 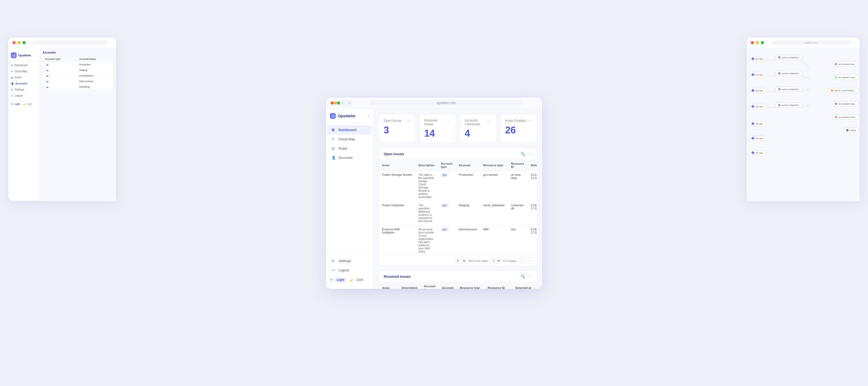 What do you see at coordinates (393, 121) in the screenshot?
I see `stat-open-issues-label: Open Issues` at bounding box center [393, 121].